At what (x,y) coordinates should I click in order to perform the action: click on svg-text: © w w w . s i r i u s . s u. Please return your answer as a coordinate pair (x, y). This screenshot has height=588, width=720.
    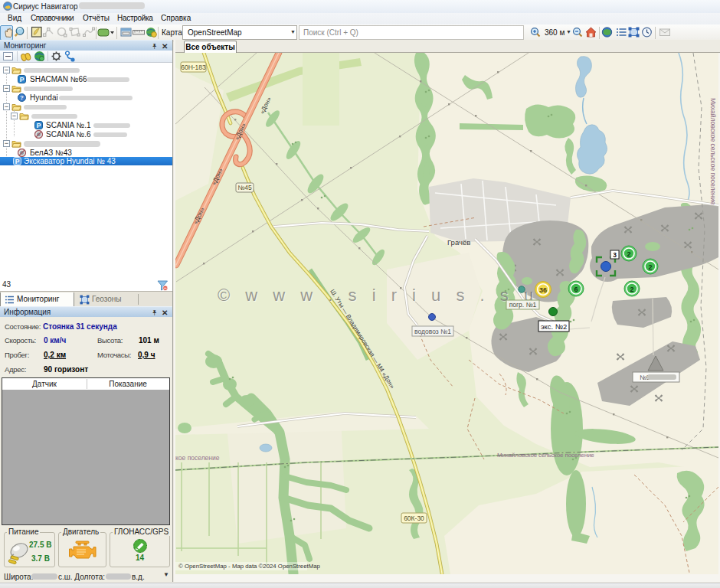
    Looking at the image, I should click on (378, 296).